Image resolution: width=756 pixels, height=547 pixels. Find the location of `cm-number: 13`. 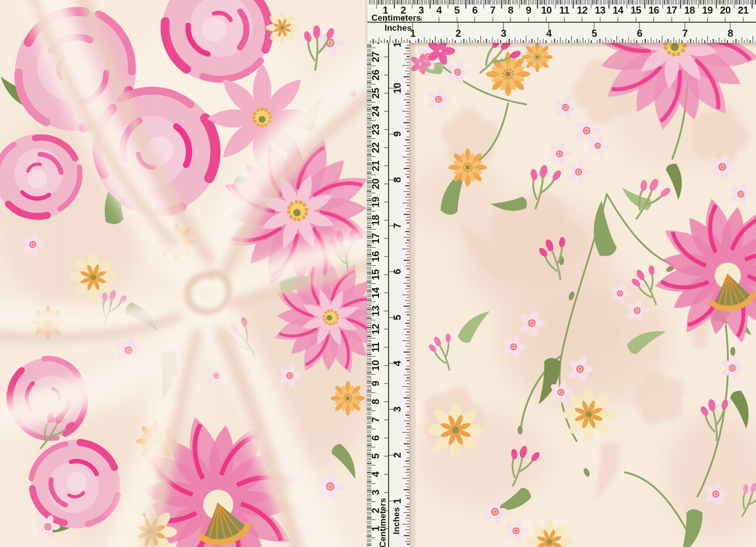

cm-number: 13 is located at coordinates (600, 10).